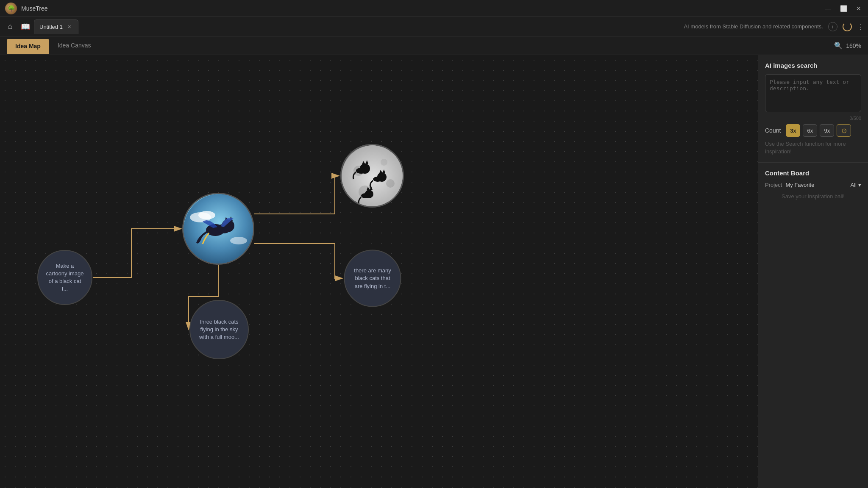  Describe the element at coordinates (28, 47) in the screenshot. I see `tab-idea-map: Idea Map` at that location.